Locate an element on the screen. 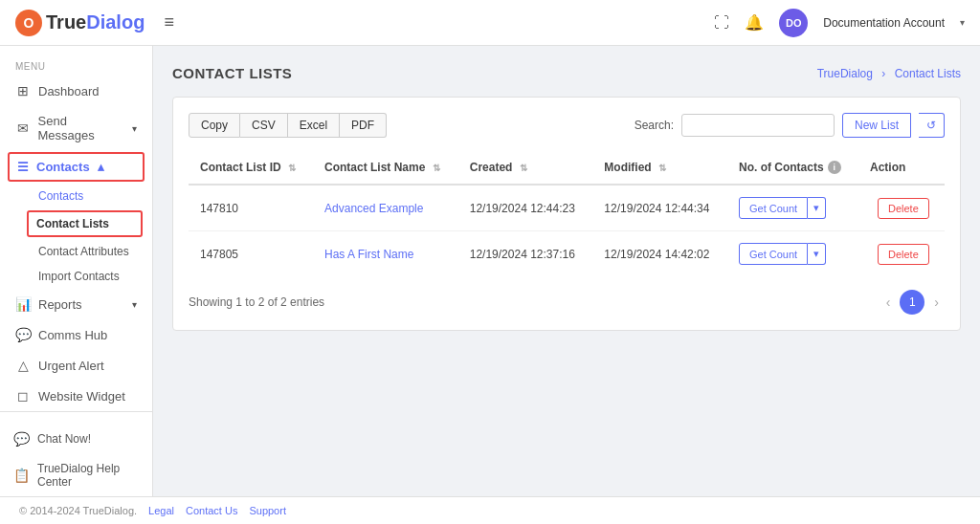 This screenshot has height=524, width=980. logo-true: TrueDialog is located at coordinates (96, 23).